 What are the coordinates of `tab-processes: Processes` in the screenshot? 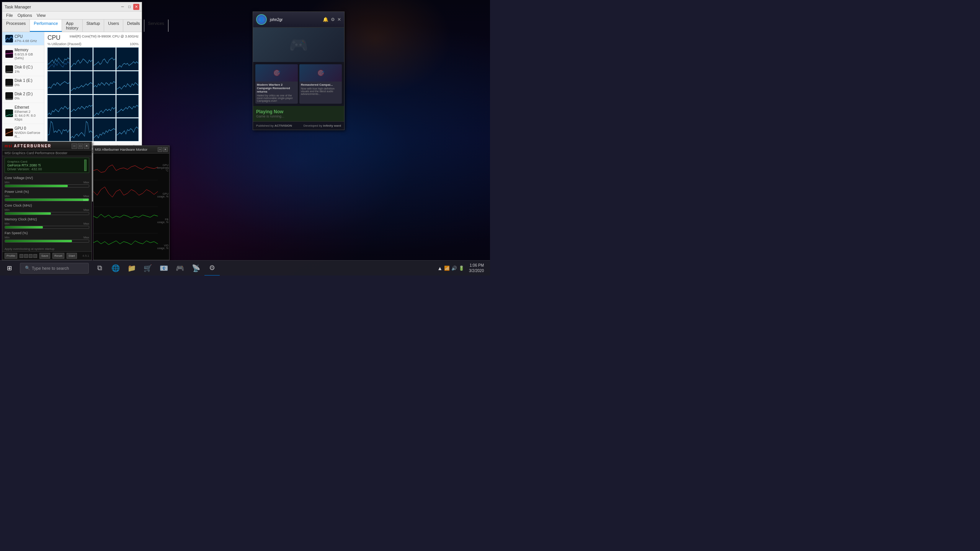 It's located at (16, 26).